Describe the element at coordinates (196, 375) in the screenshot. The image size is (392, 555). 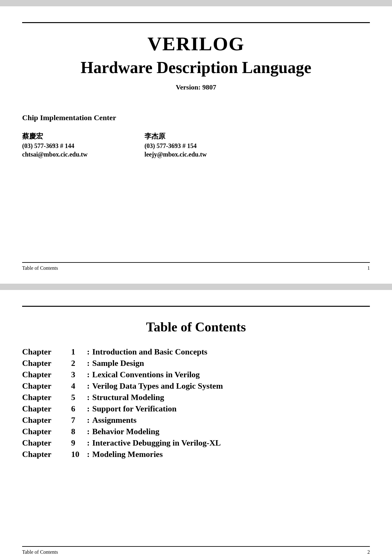
I see `toc-item: Chapter3:Lexical Conventions in Verilog` at that location.